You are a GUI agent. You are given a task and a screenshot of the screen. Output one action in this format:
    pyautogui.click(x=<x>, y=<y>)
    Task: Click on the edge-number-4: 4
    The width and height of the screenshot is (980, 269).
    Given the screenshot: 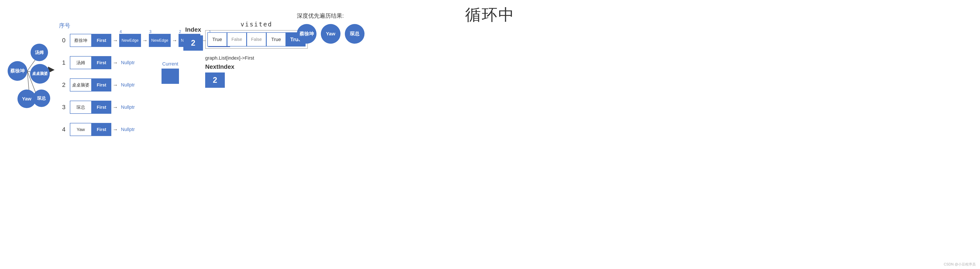 What is the action you would take?
    pyautogui.click(x=121, y=32)
    